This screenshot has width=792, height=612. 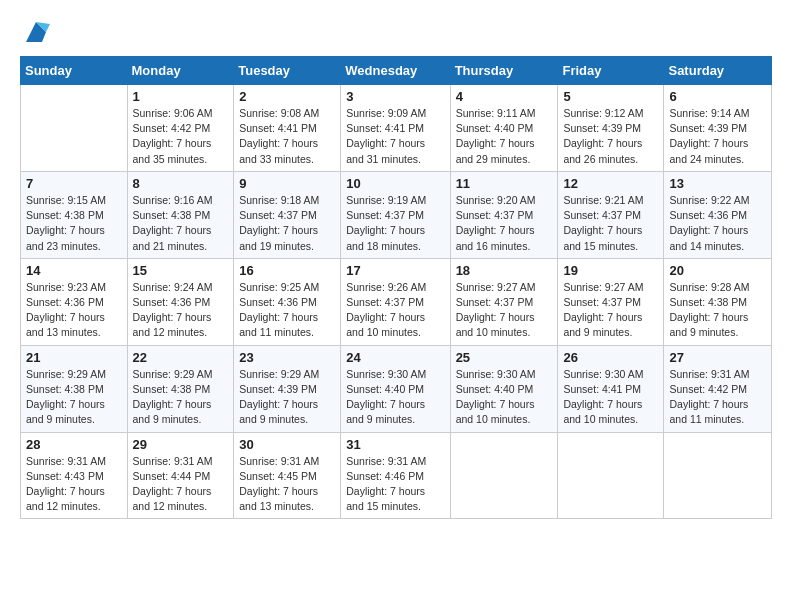 I want to click on calendar-cell: 26Sunrise: 9:30 AM Sunset: 4:41 PM Dayli…, so click(x=611, y=388).